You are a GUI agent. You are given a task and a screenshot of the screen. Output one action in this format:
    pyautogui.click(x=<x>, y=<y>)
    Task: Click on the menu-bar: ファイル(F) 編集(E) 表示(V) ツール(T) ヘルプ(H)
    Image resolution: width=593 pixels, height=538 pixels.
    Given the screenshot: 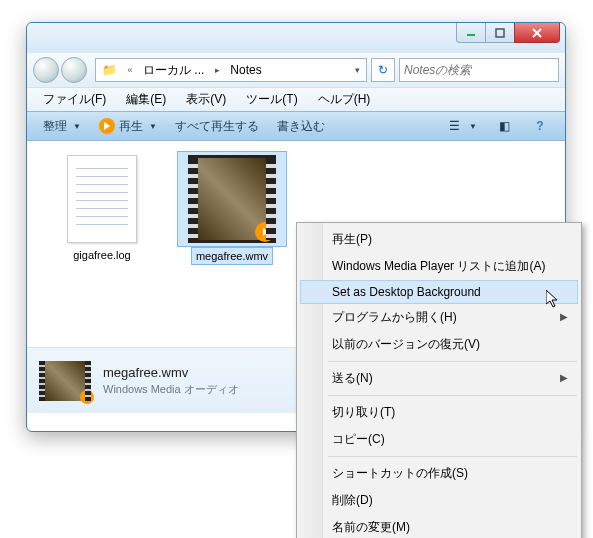 What is the action you would take?
    pyautogui.click(x=296, y=99)
    